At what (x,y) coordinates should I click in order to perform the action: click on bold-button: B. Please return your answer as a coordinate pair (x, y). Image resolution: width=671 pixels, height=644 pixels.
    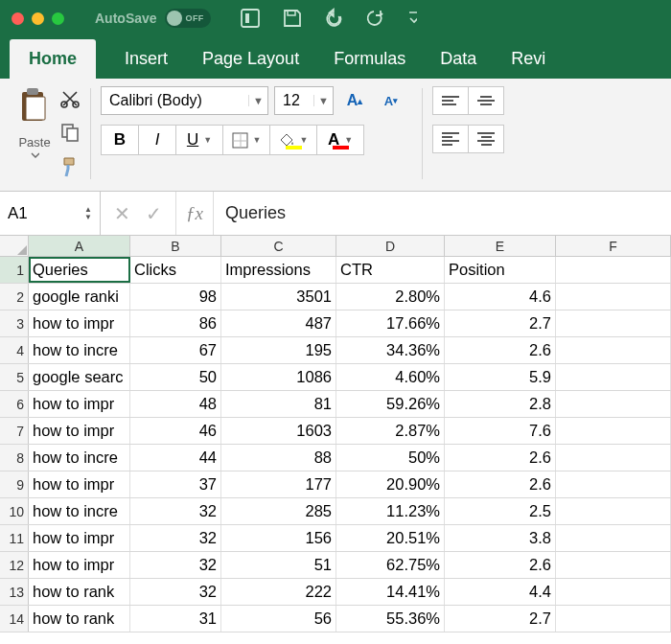
    Looking at the image, I should click on (120, 140).